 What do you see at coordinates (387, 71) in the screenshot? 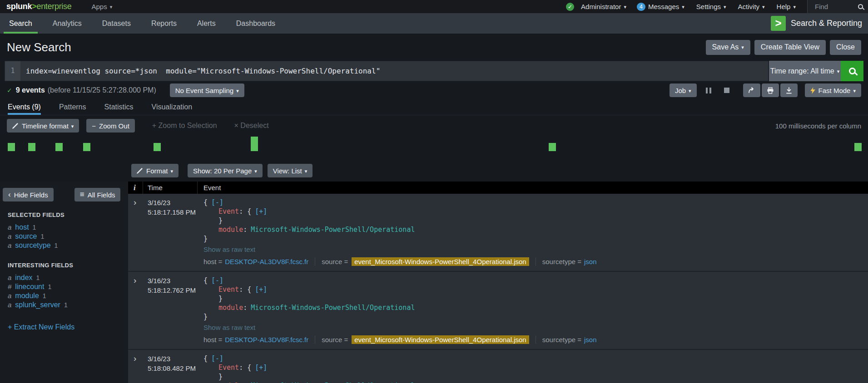
I see `search-query-input: 1 index=wineventlog source=*json module=…` at bounding box center [387, 71].